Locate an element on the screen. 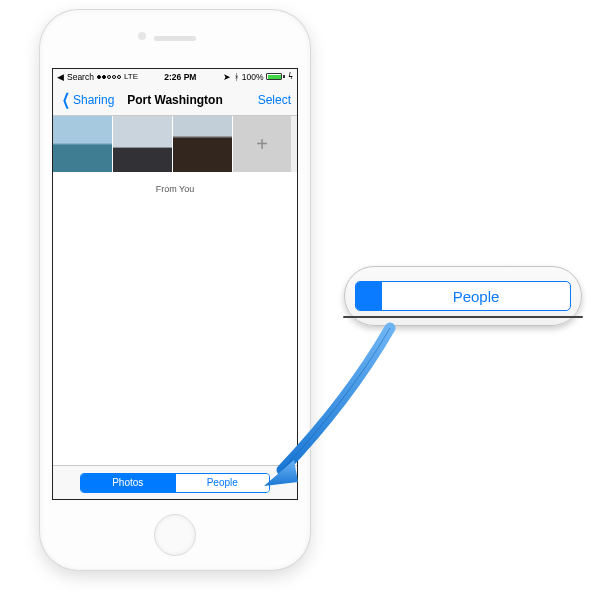 The height and width of the screenshot is (610, 600). network-label: LTE is located at coordinates (131, 76).